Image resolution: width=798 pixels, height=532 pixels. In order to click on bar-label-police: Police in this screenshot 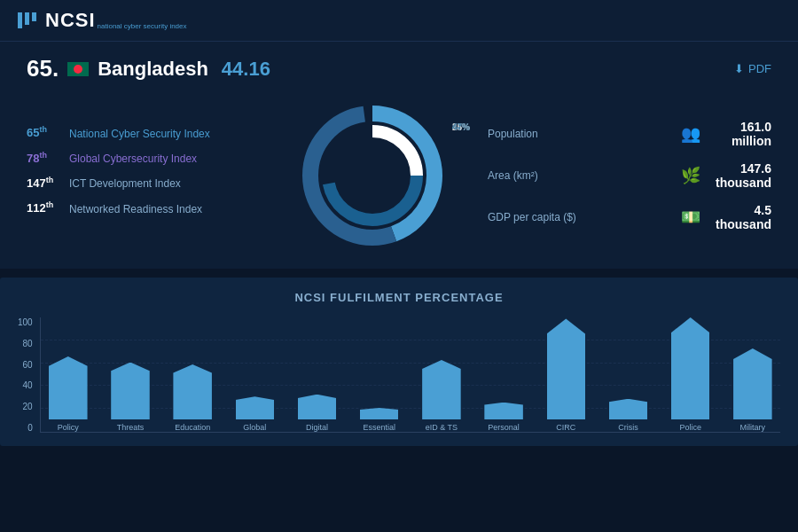, I will do `click(690, 427)`.